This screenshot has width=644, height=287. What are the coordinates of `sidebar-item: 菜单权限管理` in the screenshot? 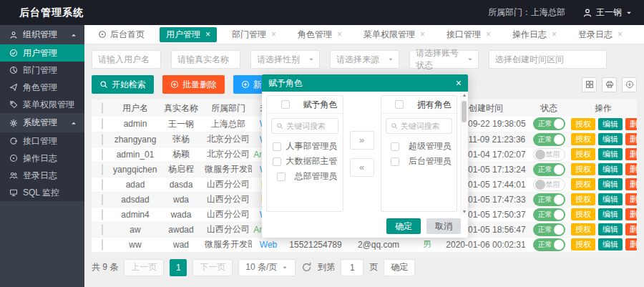 It's located at (42, 104).